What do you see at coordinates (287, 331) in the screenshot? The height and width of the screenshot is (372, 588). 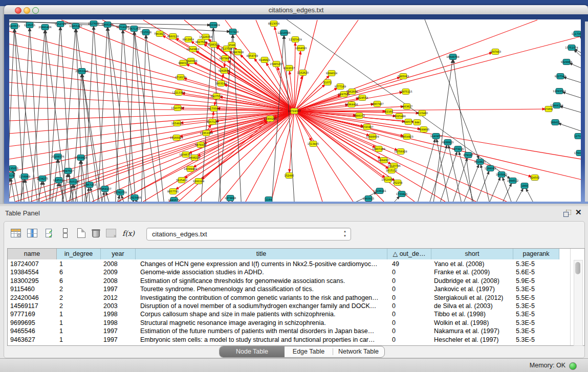 I see `table-row: 946554611997Estimation of the future num…` at bounding box center [287, 331].